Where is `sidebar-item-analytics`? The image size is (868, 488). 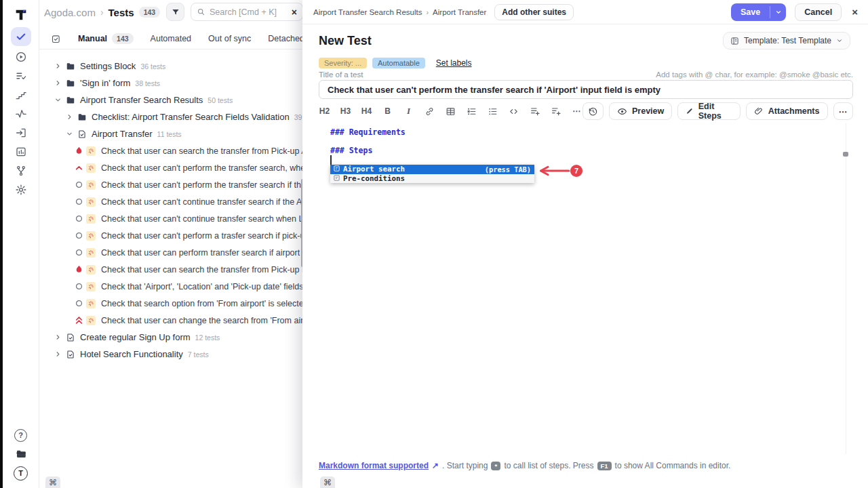 sidebar-item-analytics is located at coordinates (21, 114).